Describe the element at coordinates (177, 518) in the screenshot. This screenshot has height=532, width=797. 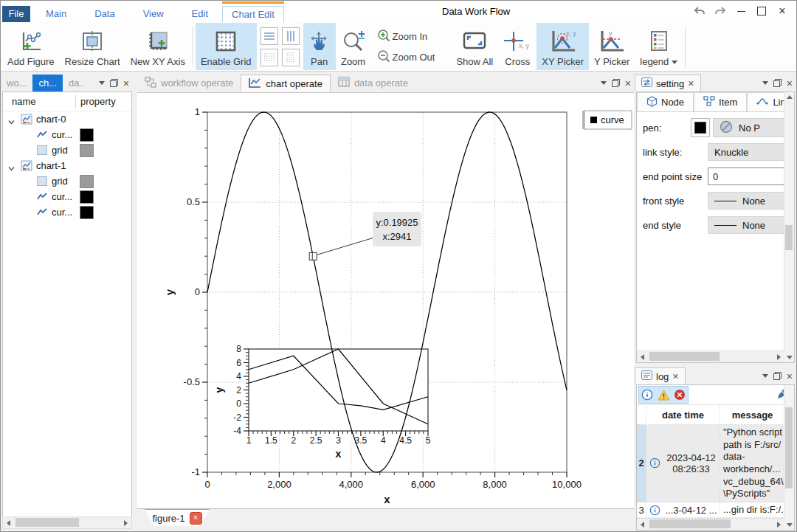
I see `figure-tab: figure-1 ×` at that location.